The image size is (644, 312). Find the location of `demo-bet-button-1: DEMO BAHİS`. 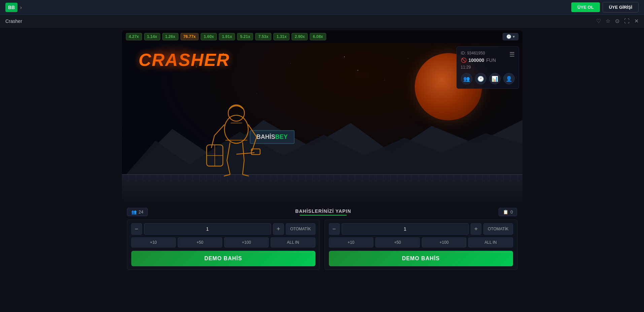

demo-bet-button-1: DEMO BAHİS is located at coordinates (224, 259).